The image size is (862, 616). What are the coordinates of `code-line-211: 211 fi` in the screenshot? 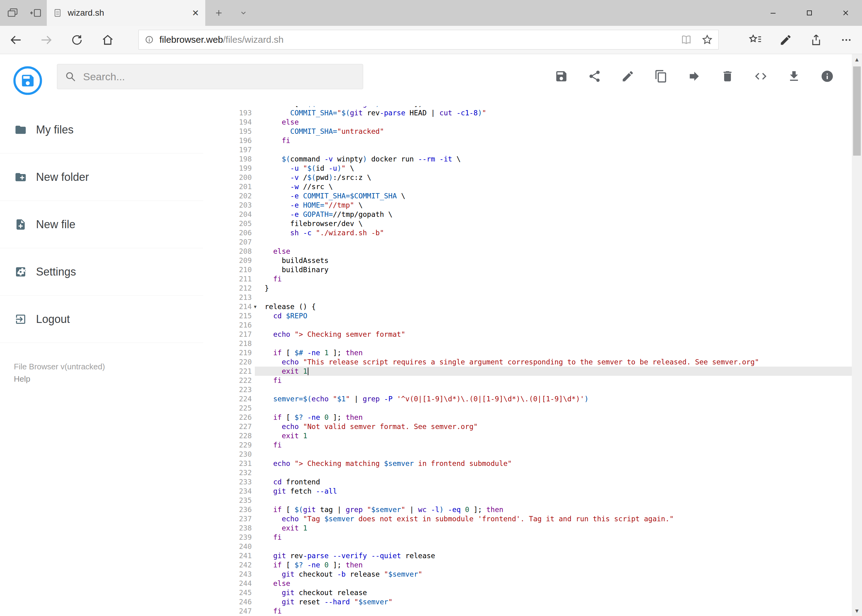 It's located at (528, 279).